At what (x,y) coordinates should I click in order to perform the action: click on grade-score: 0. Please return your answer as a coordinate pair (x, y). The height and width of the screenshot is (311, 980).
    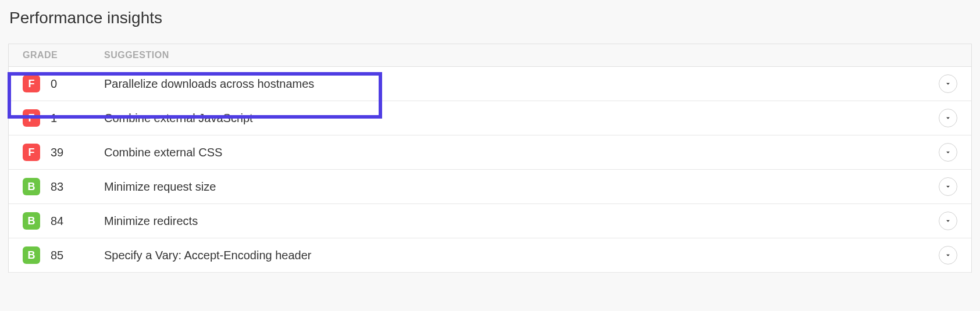
    Looking at the image, I should click on (54, 84).